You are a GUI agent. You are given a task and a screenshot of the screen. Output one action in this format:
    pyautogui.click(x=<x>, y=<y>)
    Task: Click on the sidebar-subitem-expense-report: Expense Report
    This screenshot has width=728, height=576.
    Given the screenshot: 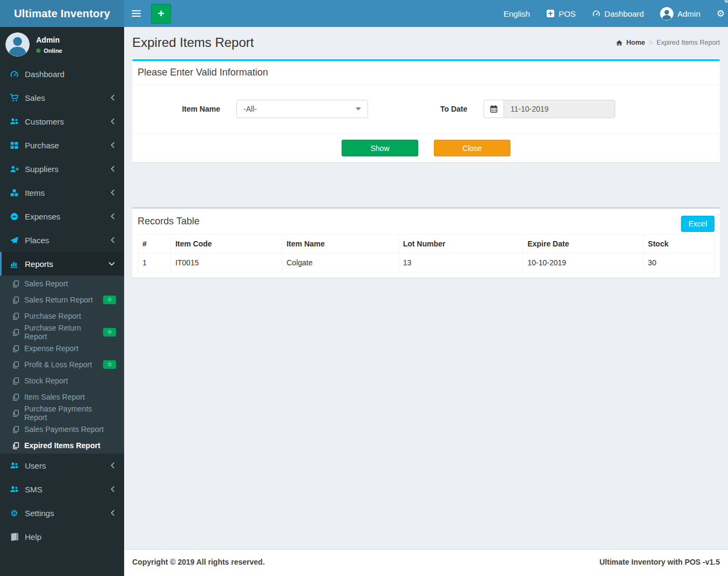 What is the action you would take?
    pyautogui.click(x=62, y=348)
    